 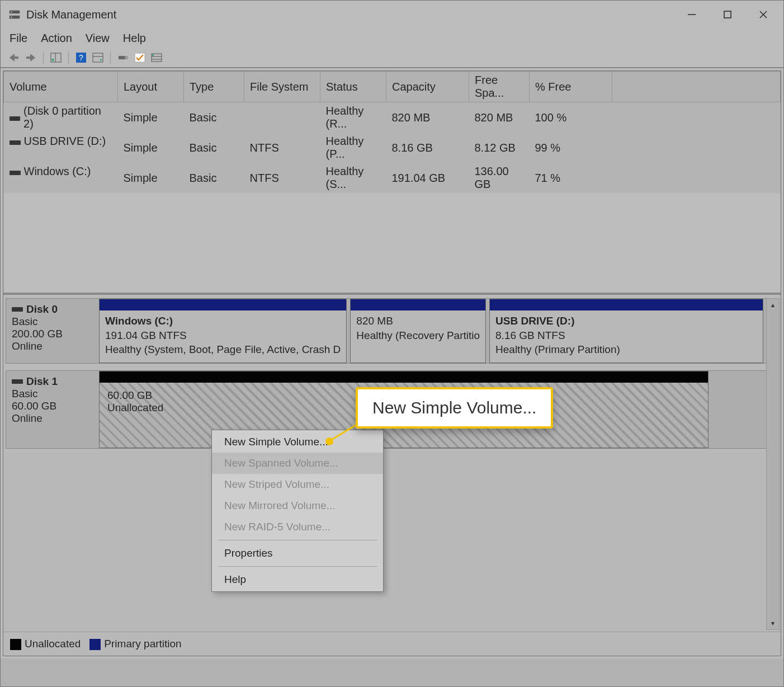 What do you see at coordinates (418, 321) in the screenshot?
I see `partition-size: 820 MB` at bounding box center [418, 321].